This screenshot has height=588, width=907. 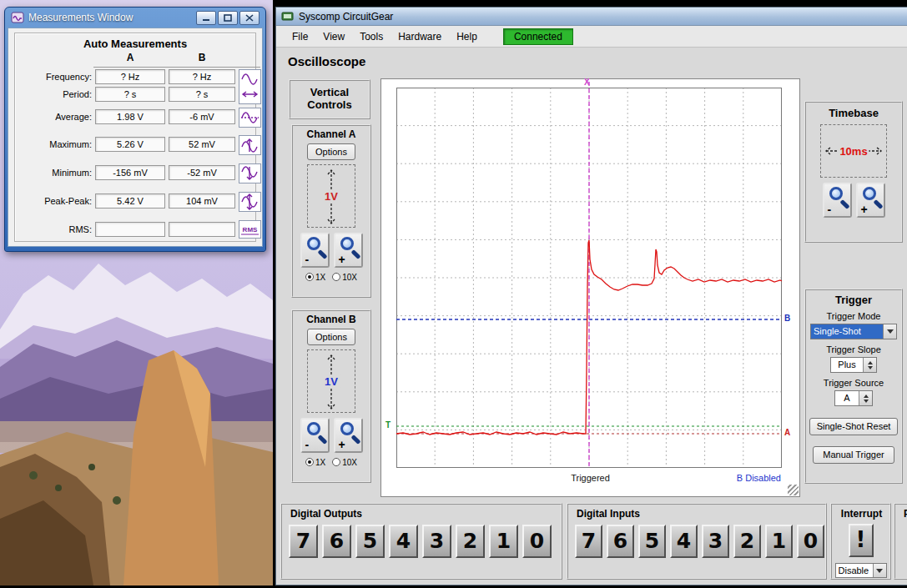 I want to click on manual-trigger-button: Manual Trigger, so click(x=854, y=455).